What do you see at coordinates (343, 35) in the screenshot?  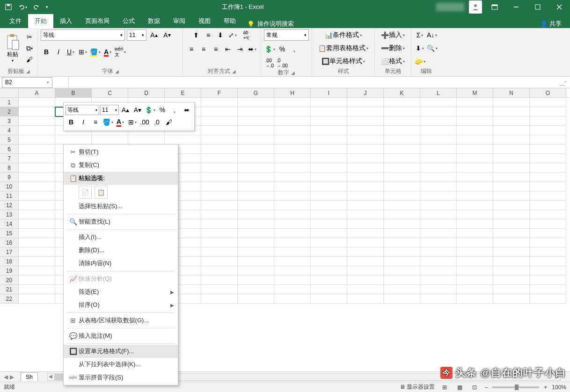 I see `conditional-format-button: 📊 条件格式▾` at bounding box center [343, 35].